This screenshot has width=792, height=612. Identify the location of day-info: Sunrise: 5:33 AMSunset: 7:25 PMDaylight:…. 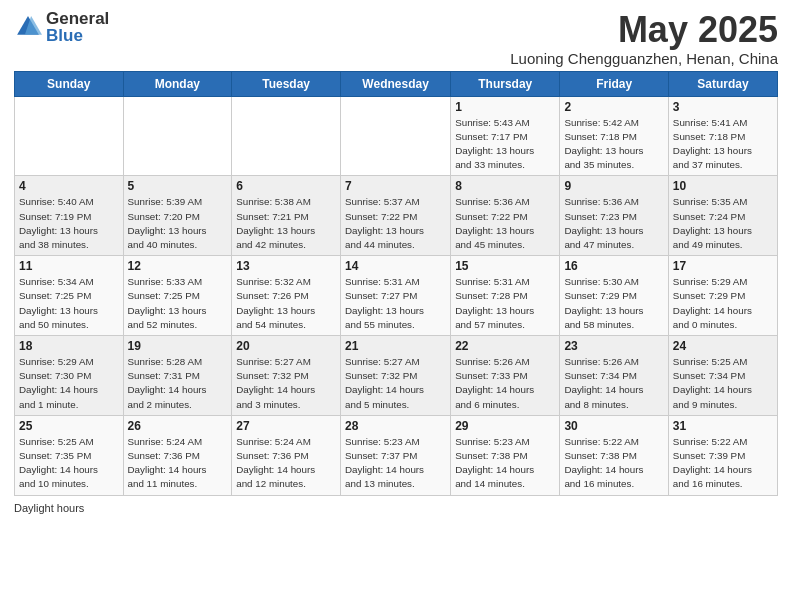
(178, 304).